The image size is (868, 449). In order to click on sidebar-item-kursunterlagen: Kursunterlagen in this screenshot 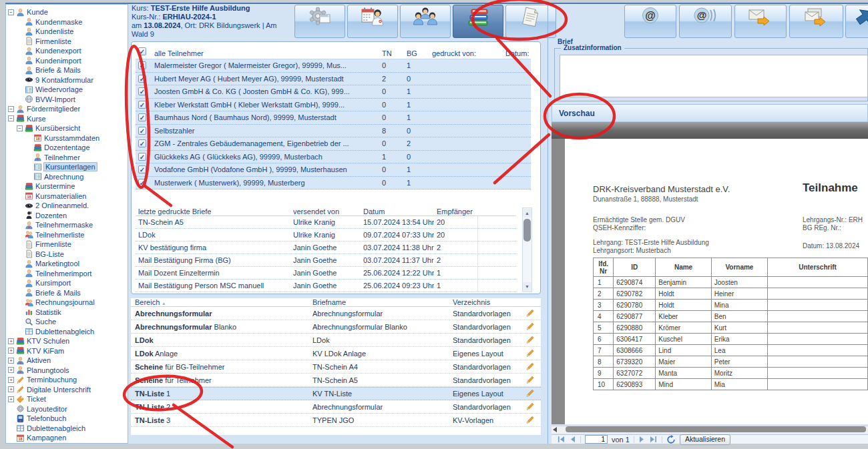, I will do `click(67, 167)`.